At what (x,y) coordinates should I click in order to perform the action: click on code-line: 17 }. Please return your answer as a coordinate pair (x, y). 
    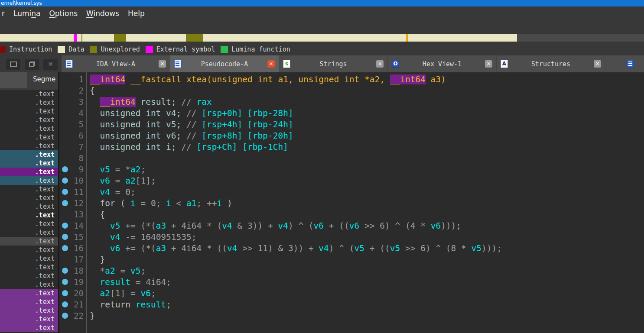
    Looking at the image, I should click on (352, 259).